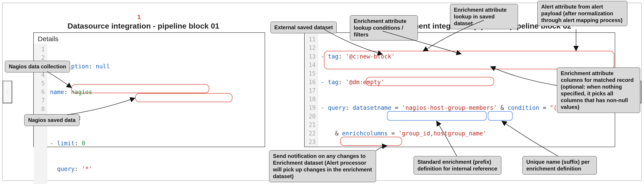 This screenshot has width=644, height=184. I want to click on callout-lookup-in-saved: Enrichment attribute lookup in saved dat…, so click(484, 16).